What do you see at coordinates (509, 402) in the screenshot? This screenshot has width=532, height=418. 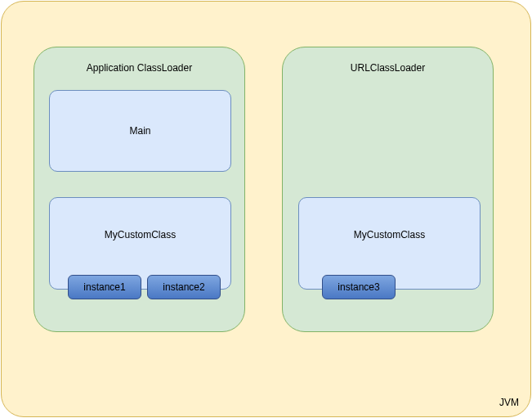 I see `jvm-label: JVM` at bounding box center [509, 402].